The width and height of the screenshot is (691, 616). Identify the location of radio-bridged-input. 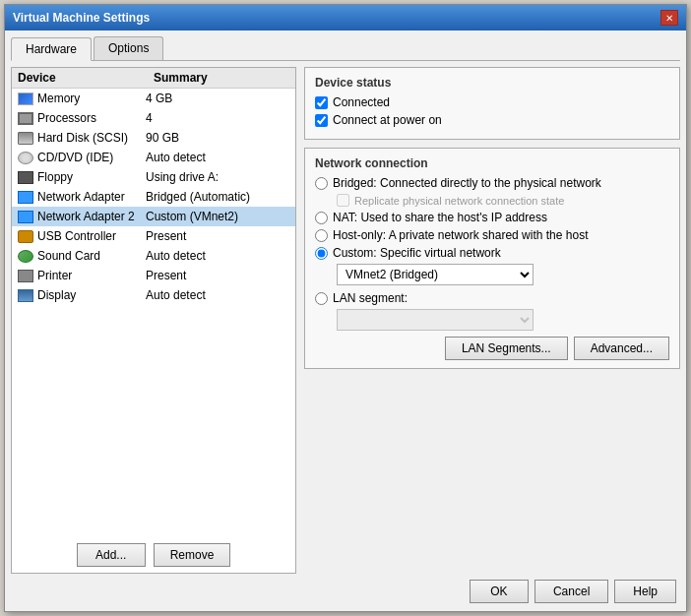
(321, 183).